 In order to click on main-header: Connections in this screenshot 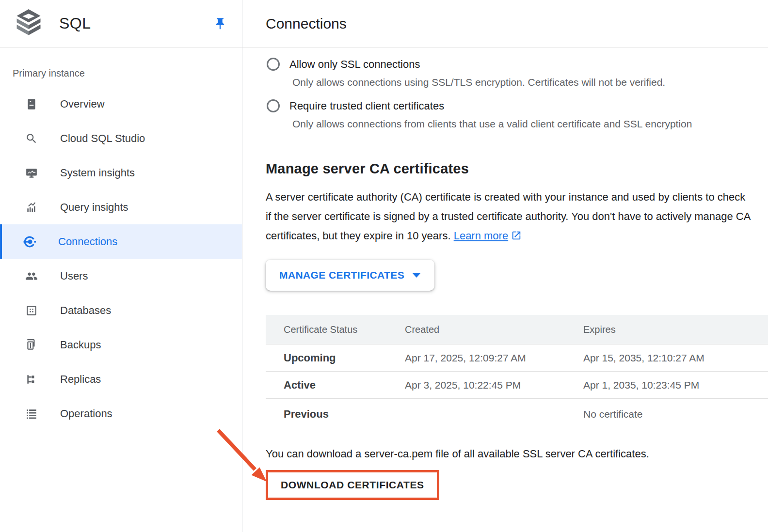, I will do `click(505, 24)`.